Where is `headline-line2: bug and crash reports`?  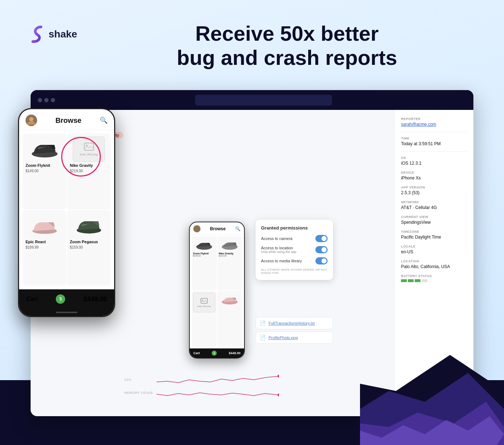
headline-line2: bug and crash reports is located at coordinates (287, 58).